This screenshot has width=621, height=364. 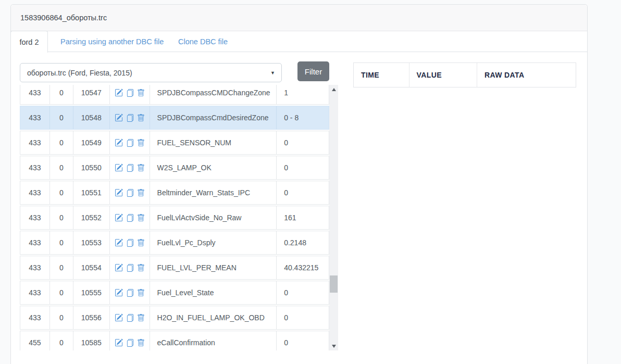 I want to click on tab-parsing-another-dbc-label: Parsing using another DBC file, so click(x=112, y=42).